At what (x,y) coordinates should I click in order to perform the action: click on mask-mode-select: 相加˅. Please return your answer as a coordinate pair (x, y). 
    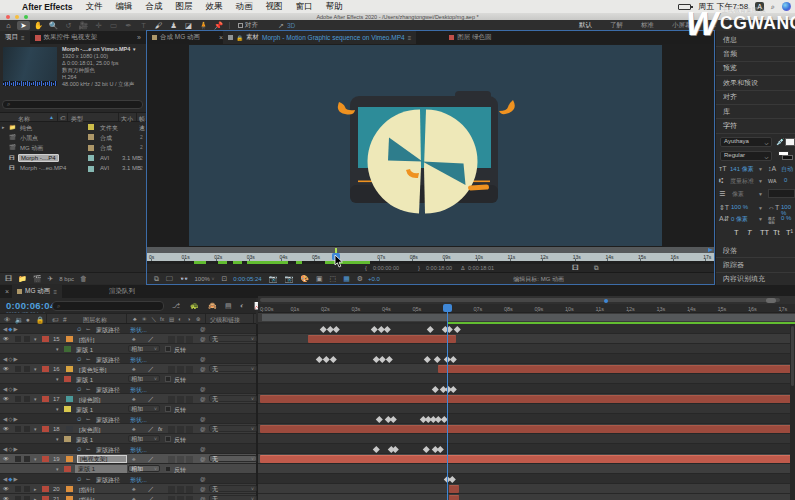
    Looking at the image, I should click on (144, 378).